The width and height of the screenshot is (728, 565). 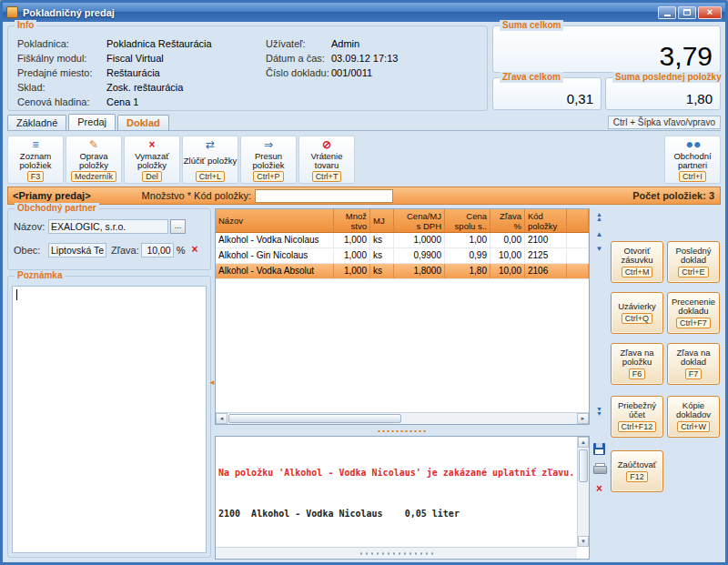 What do you see at coordinates (62, 44) in the screenshot?
I see `field-label: Pokladnica:` at bounding box center [62, 44].